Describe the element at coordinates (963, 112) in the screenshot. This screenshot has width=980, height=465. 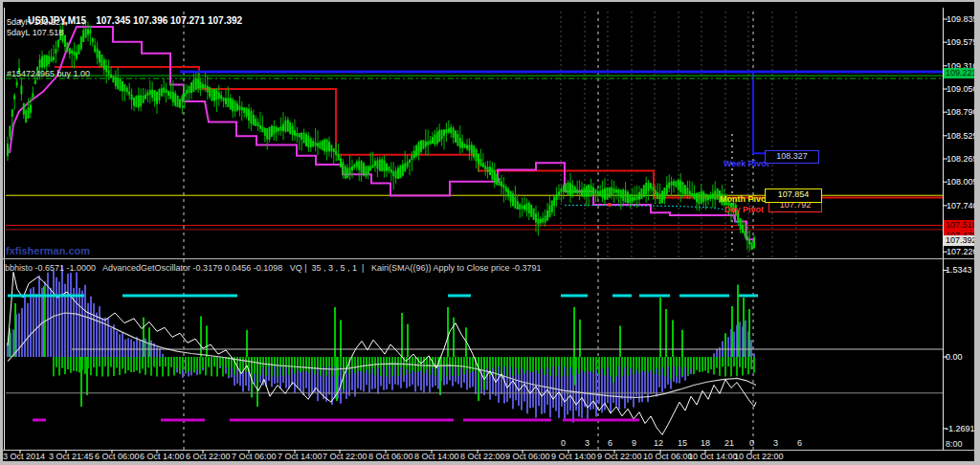
I see `price-tick: 108.790` at that location.